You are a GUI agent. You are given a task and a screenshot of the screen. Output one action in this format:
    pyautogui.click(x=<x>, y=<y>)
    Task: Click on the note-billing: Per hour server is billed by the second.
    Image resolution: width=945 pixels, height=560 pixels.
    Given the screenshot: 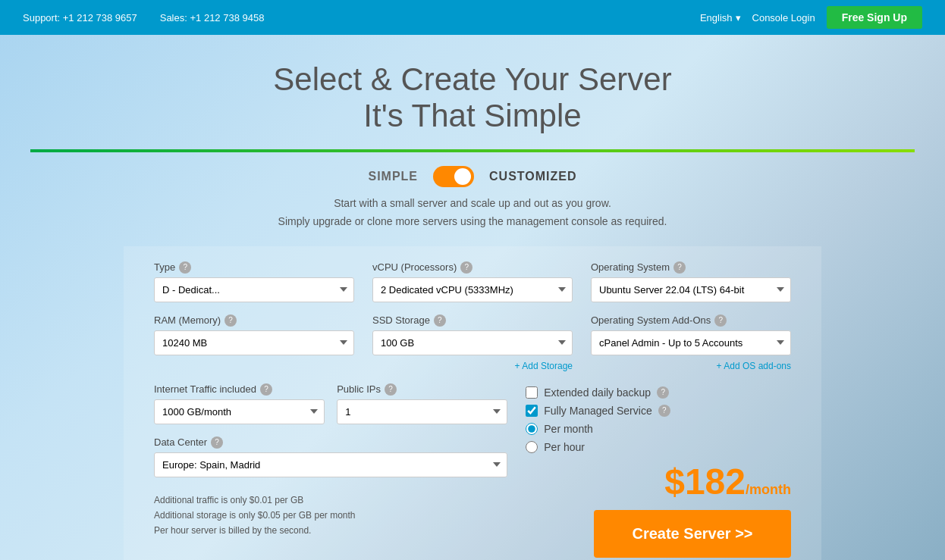 What is the action you would take?
    pyautogui.click(x=331, y=530)
    